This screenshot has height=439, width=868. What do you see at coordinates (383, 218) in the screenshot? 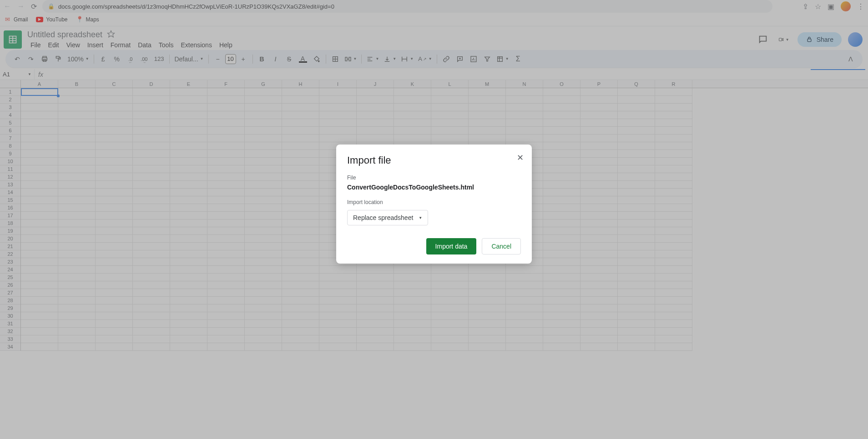
I see `import-location-value: Replace spreadsheet` at bounding box center [383, 218].